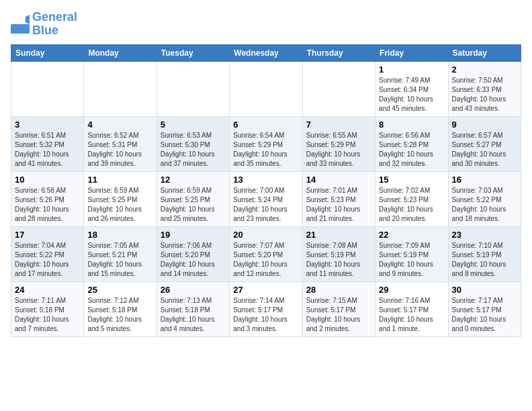  Describe the element at coordinates (484, 309) in the screenshot. I see `calendar-day-cell: 30Sunrise: 7:17 AM Sunset: 5:17 PM Dayli…` at that location.